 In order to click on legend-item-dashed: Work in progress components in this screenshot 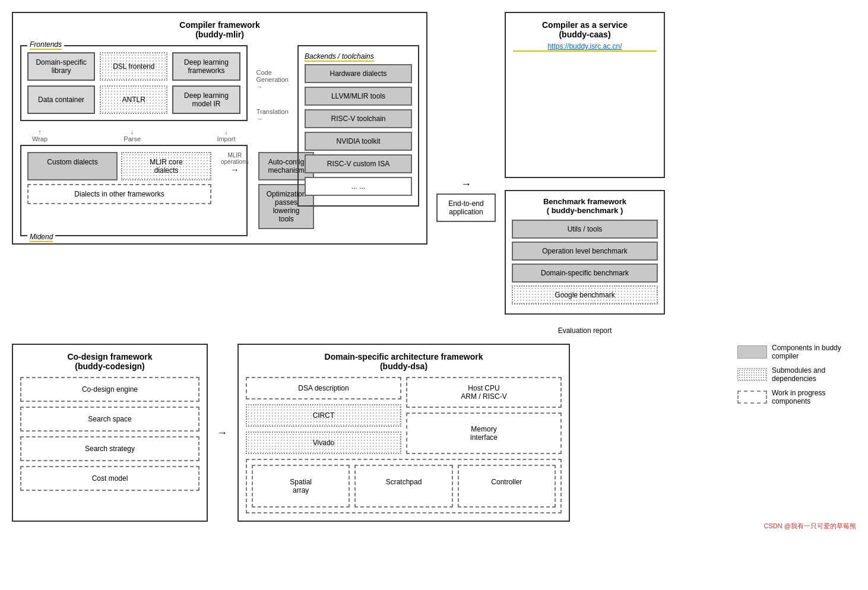, I will do `click(797, 397)`.